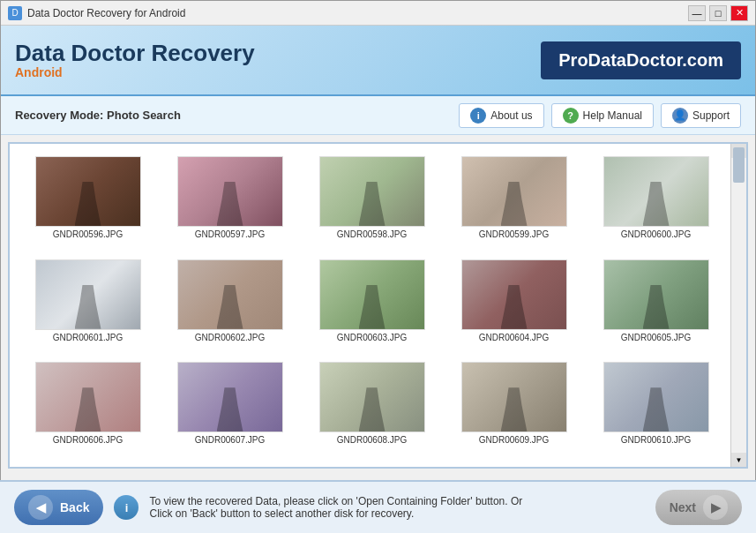 The height and width of the screenshot is (533, 756). Describe the element at coordinates (699, 507) in the screenshot. I see `next-button: Next ▶` at that location.